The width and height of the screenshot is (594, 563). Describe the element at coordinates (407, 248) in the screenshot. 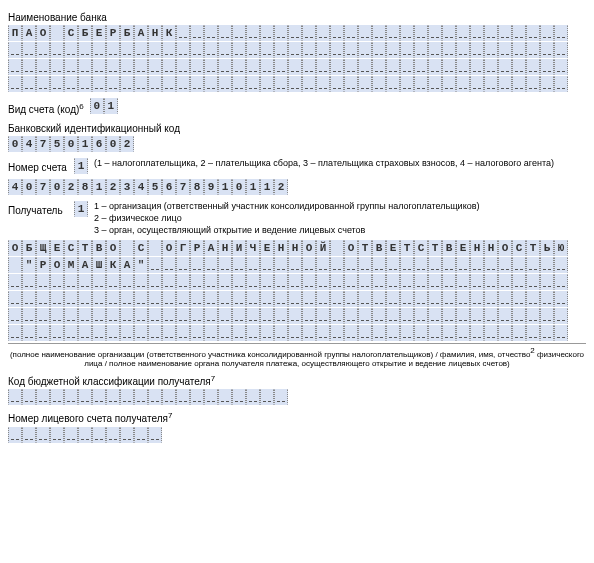

I see `cell: Т` at that location.